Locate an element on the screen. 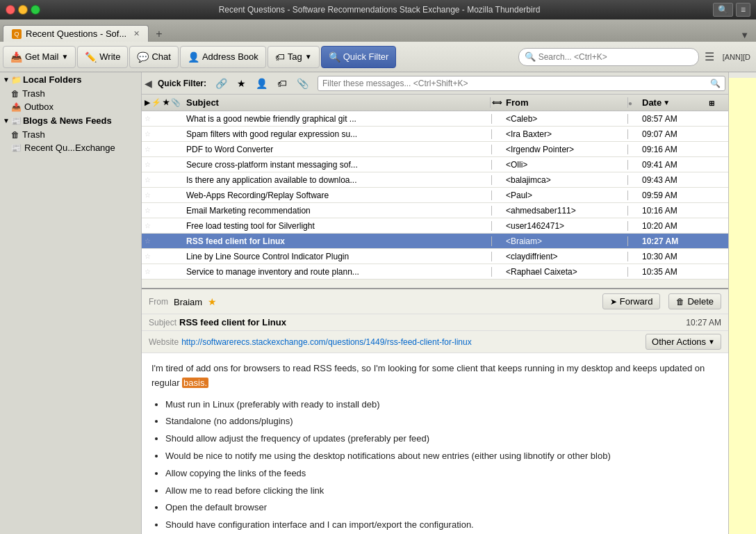  new-tab-button: + is located at coordinates (158, 34).